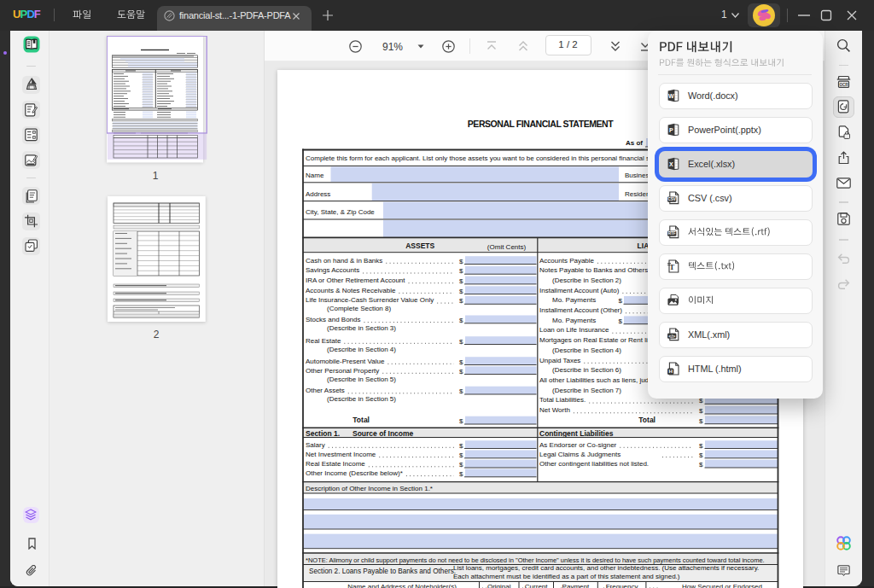 This screenshot has height=588, width=874. What do you see at coordinates (382, 572) in the screenshot?
I see `svg-text:Section 2. Loans Payable to Ba: Section 2. Loans Payable to Banks and Ot…` at bounding box center [382, 572].